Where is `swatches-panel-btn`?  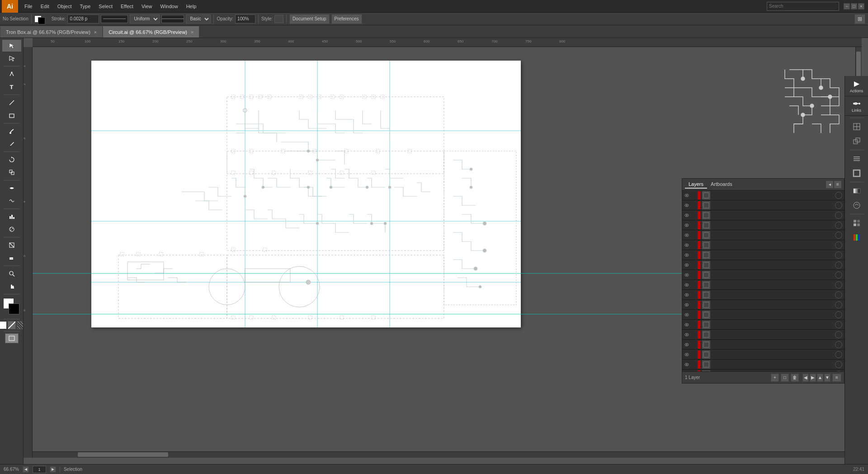
swatches-panel-btn is located at coordinates (857, 237).